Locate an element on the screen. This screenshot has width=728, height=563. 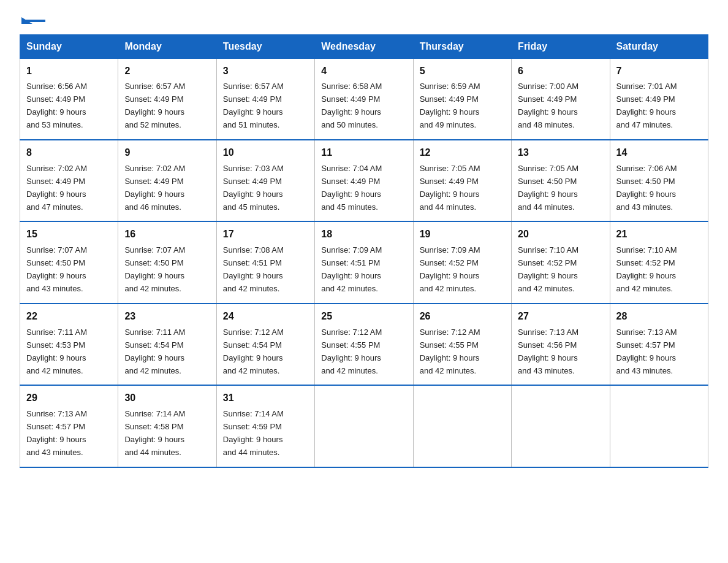
day-info: Sunrise: 6:58 AMSunset: 4:49 PMDaylight:… is located at coordinates (352, 105).